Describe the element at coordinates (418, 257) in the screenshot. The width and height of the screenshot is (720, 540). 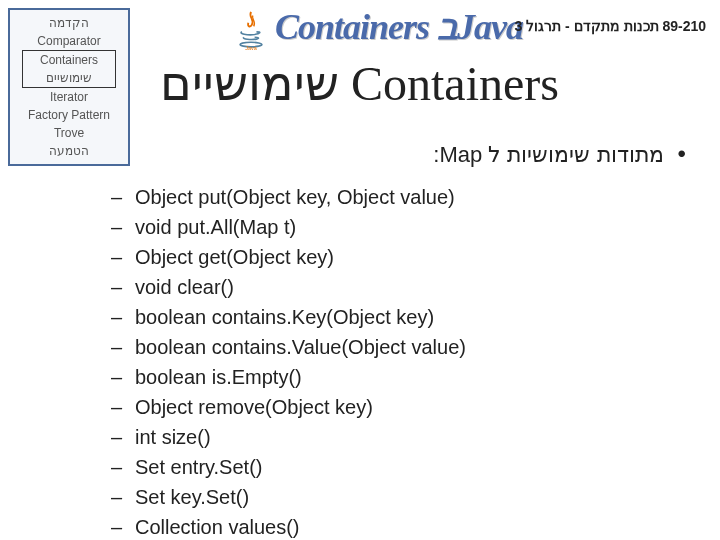
I see `method-item: Object get(Object key)` at that location.